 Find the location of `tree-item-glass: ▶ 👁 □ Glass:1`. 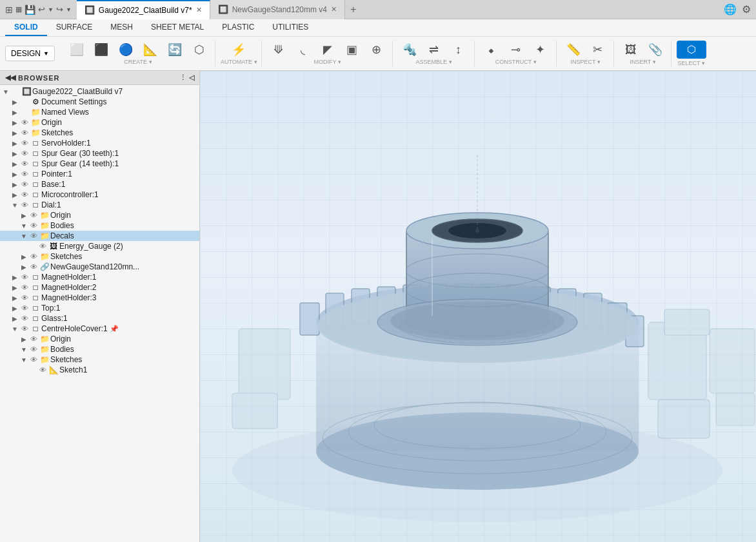

tree-item-glass: ▶ 👁 □ Glass:1 is located at coordinates (99, 318).